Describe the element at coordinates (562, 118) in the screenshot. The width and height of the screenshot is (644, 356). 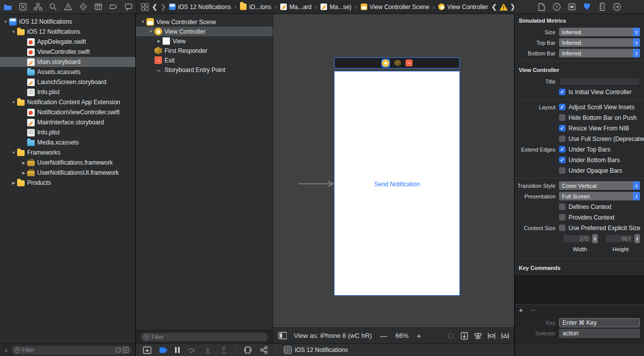
I see `hide-bottom-bar-checkbox` at that location.